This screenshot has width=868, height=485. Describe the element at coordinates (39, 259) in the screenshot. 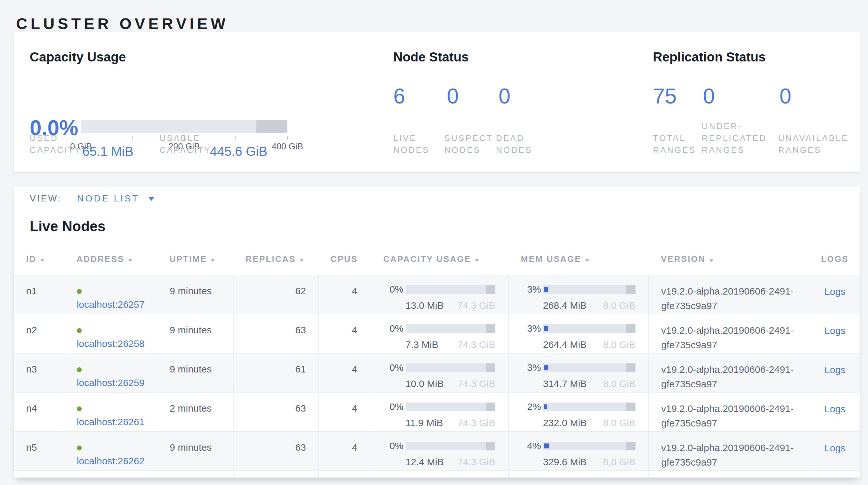

I see `column-header-id: ID▼` at that location.